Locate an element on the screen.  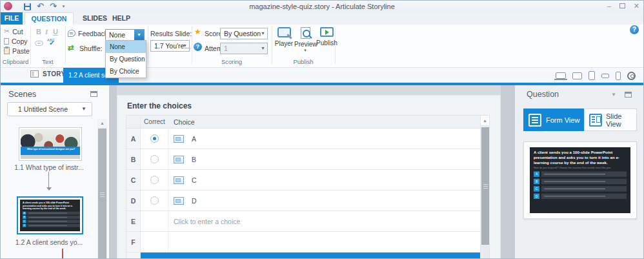
scenes-scrollbar-thumb is located at coordinates (102, 194).